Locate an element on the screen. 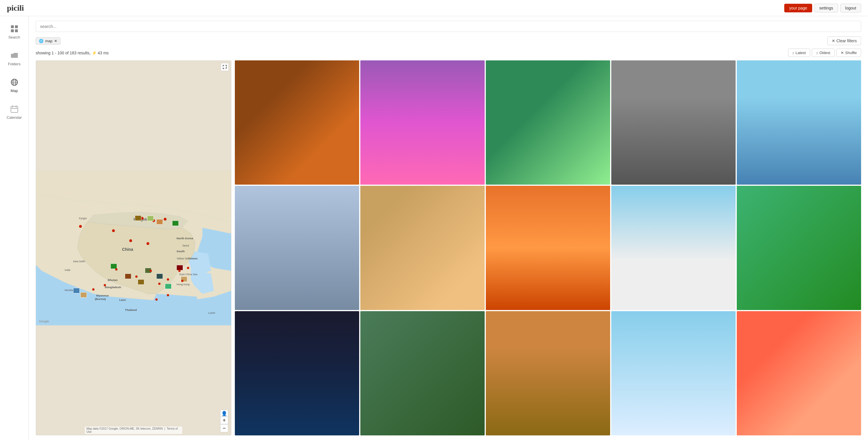 This screenshot has height=440, width=868. sidebar: Search Folders Map is located at coordinates (14, 228).